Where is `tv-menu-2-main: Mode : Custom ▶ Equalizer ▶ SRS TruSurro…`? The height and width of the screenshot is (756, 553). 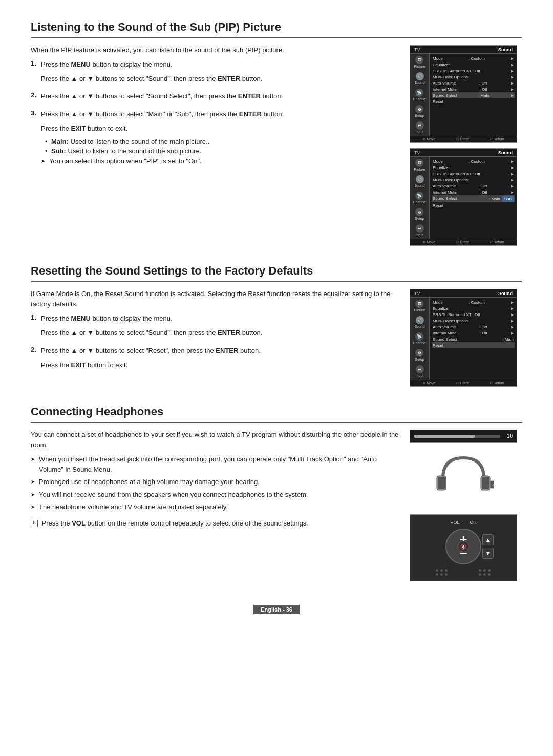
tv-menu-2-main: Mode : Custom ▶ Equalizer ▶ SRS TruSurro… is located at coordinates (473, 198).